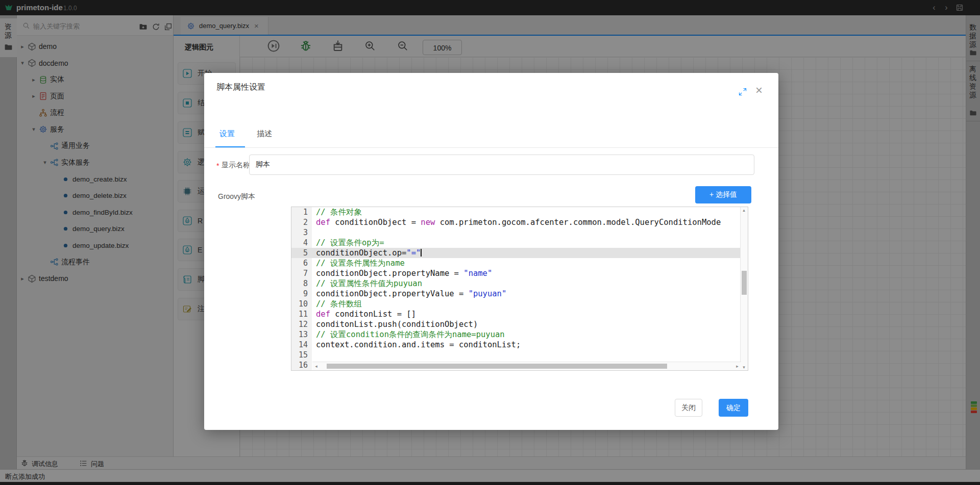  What do you see at coordinates (300, 253) in the screenshot?
I see `line-number: 5` at bounding box center [300, 253].